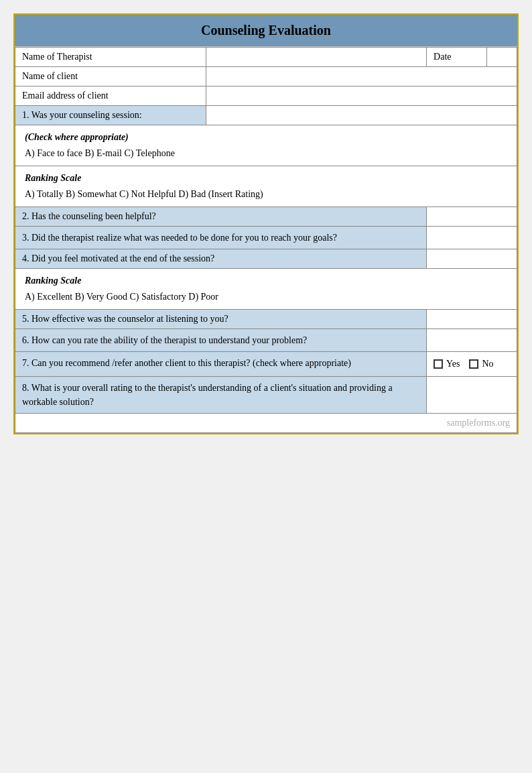 Image resolution: width=532 pixels, height=773 pixels. I want to click on yes-label: Yes, so click(453, 364).